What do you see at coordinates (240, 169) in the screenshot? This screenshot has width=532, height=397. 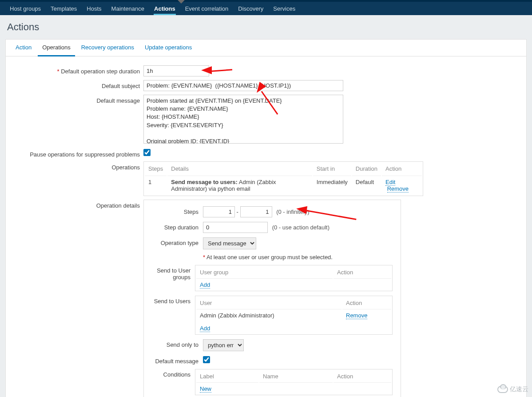 I see `col-details: Details` at bounding box center [240, 169].